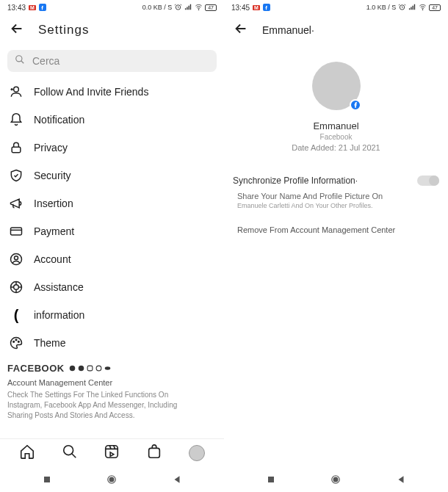 Image resolution: width=448 pixels, height=492 pixels. What do you see at coordinates (16, 92) in the screenshot?
I see `person-add-icon` at bounding box center [16, 92].